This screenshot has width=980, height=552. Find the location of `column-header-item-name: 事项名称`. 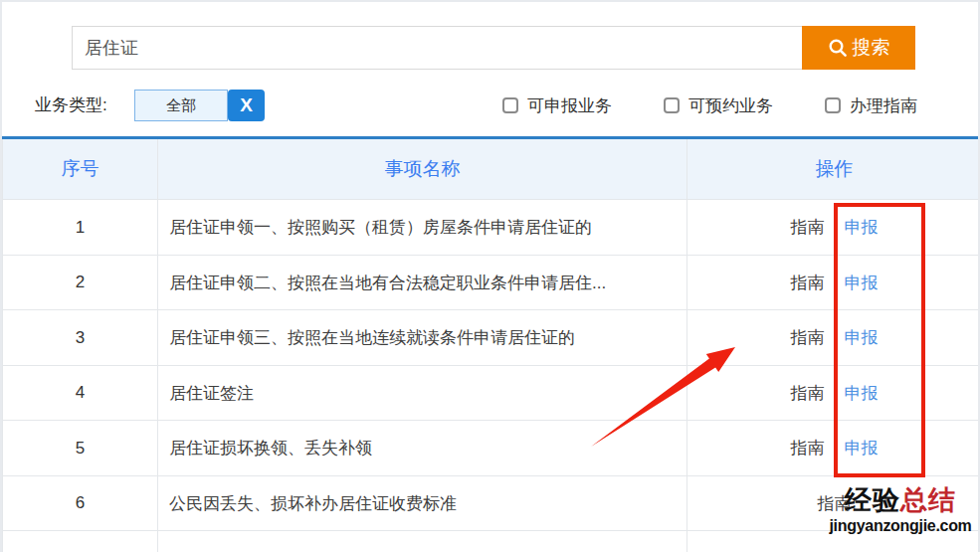

column-header-item-name: 事项名称 is located at coordinates (423, 169).